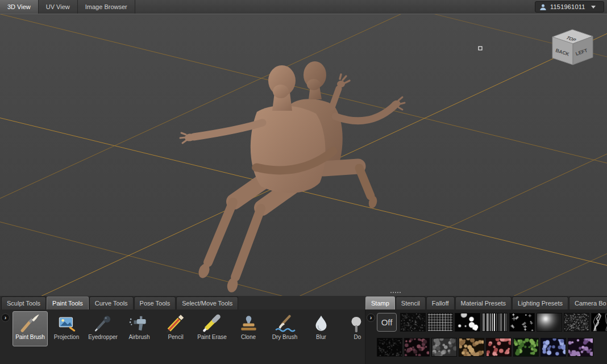 The height and width of the screenshot is (364, 607). What do you see at coordinates (212, 337) in the screenshot?
I see `tool-label: Paint Erase` at bounding box center [212, 337].